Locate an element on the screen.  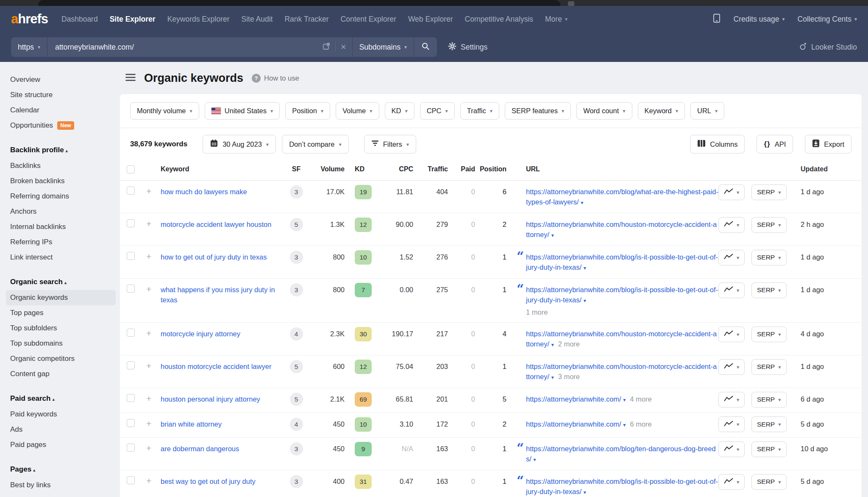
filter-traffic: Traffic▾ is located at coordinates (480, 111).